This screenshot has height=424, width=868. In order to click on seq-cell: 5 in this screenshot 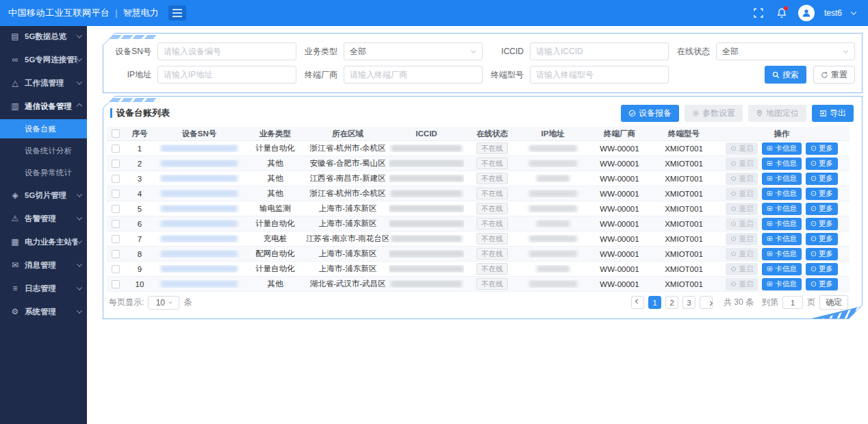, I will do `click(140, 209)`.